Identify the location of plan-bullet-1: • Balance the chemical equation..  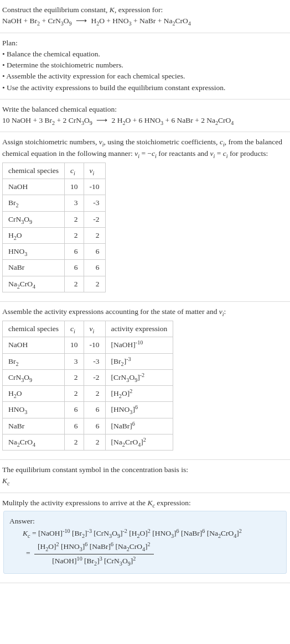
(145, 54).